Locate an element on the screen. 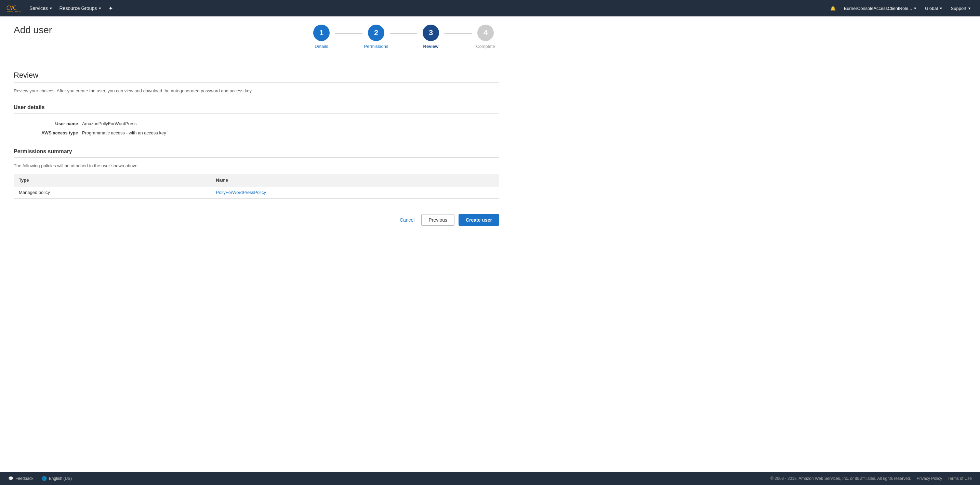  permissions-table-header-row: Type Name is located at coordinates (256, 180).